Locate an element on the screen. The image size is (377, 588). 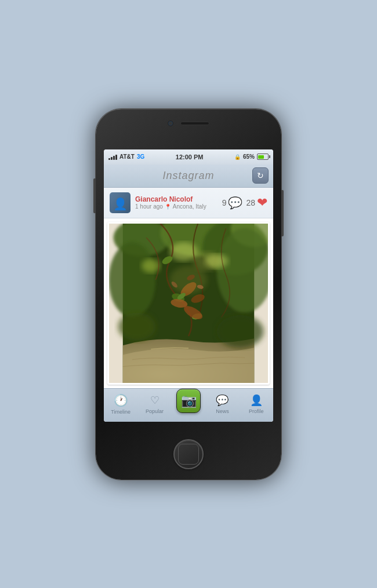
avatar-person-icon: 👤 is located at coordinates (121, 204).